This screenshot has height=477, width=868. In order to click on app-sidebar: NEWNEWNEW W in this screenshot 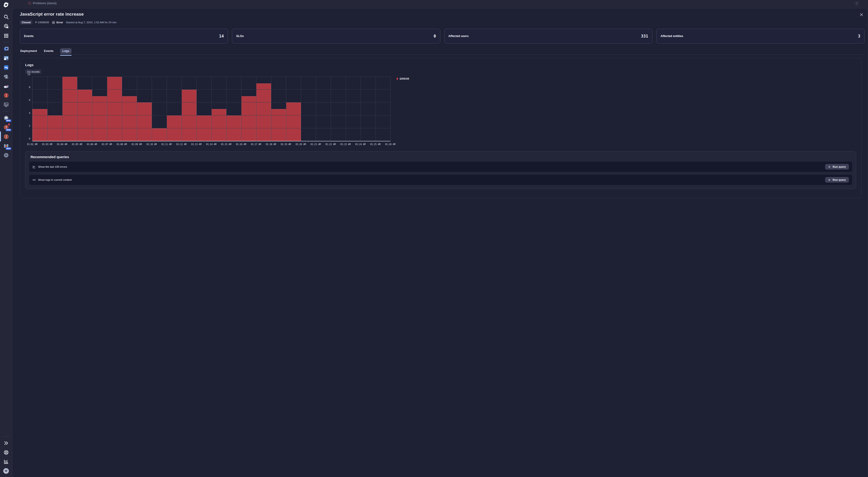, I will do `click(6, 119)`.